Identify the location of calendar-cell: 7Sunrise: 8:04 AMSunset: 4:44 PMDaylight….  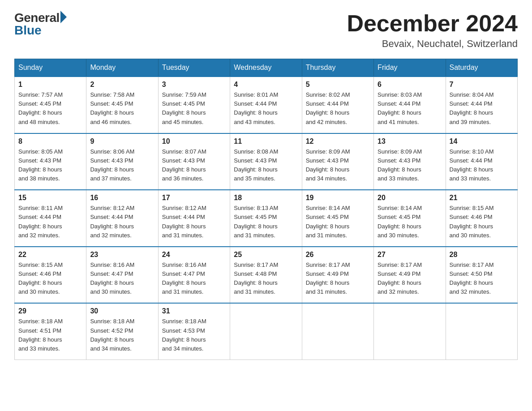
(481, 105).